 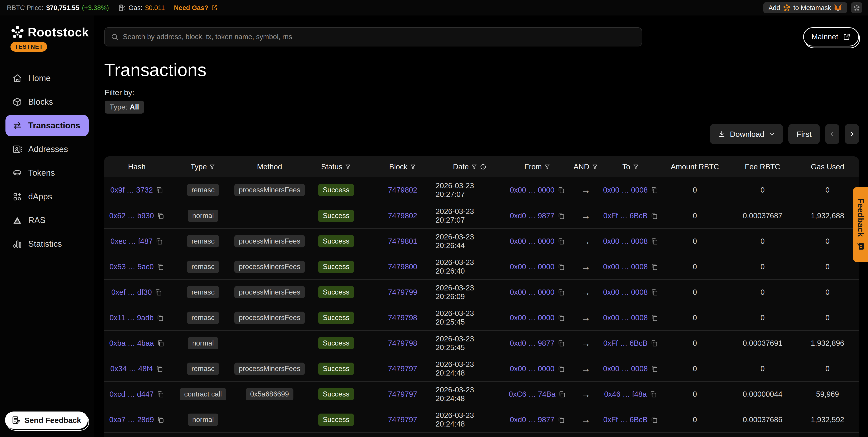 I want to click on download-icon, so click(x=722, y=134).